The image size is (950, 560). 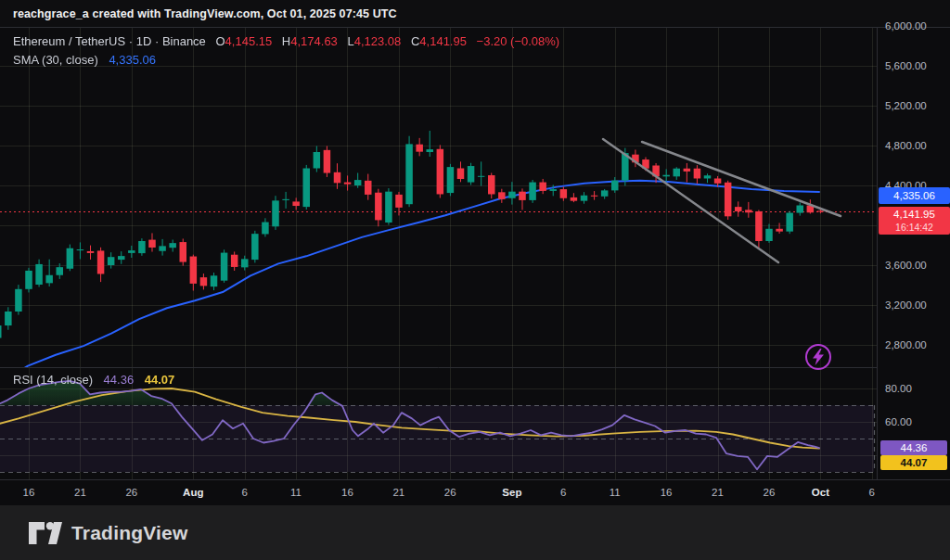 I want to click on rsi-indicator-value: 44.36, so click(x=119, y=380).